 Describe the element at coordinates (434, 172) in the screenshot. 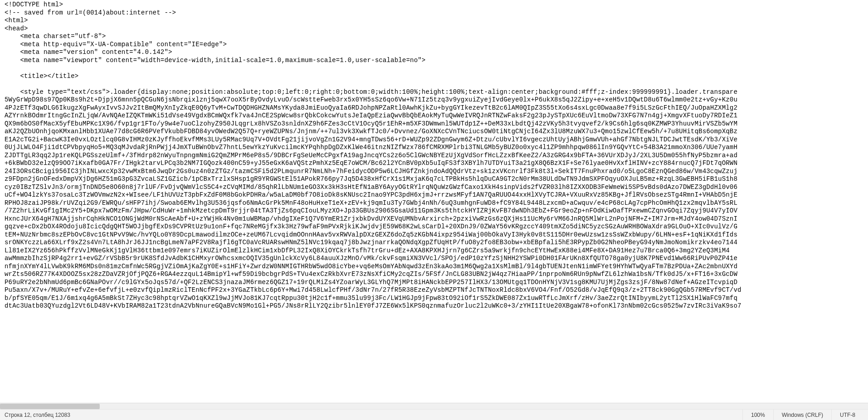

I see `code-line: 24I3ORsCBcigi956IC3jhINLwxcXp32vwMxBtm6J…` at that location.